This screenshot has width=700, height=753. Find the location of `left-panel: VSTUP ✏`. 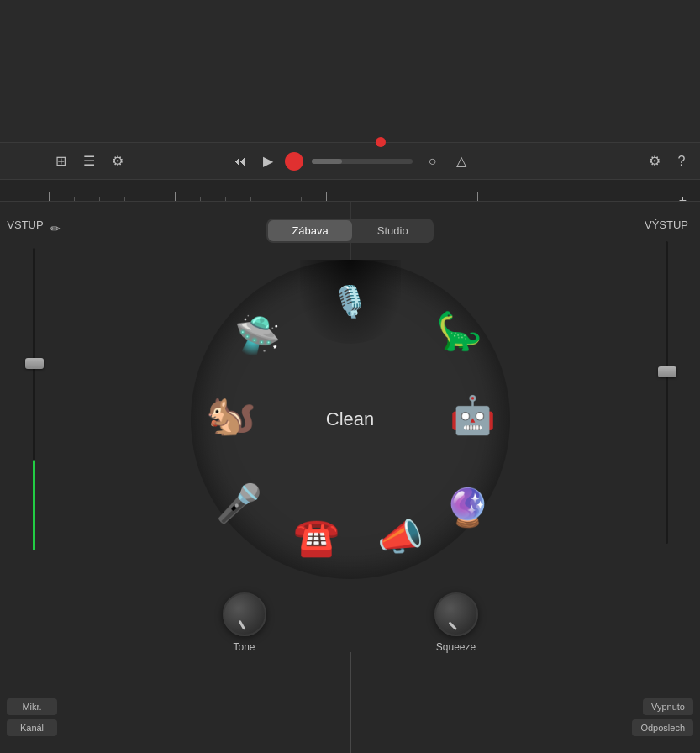

left-panel: VSTUP ✏ is located at coordinates (34, 477).